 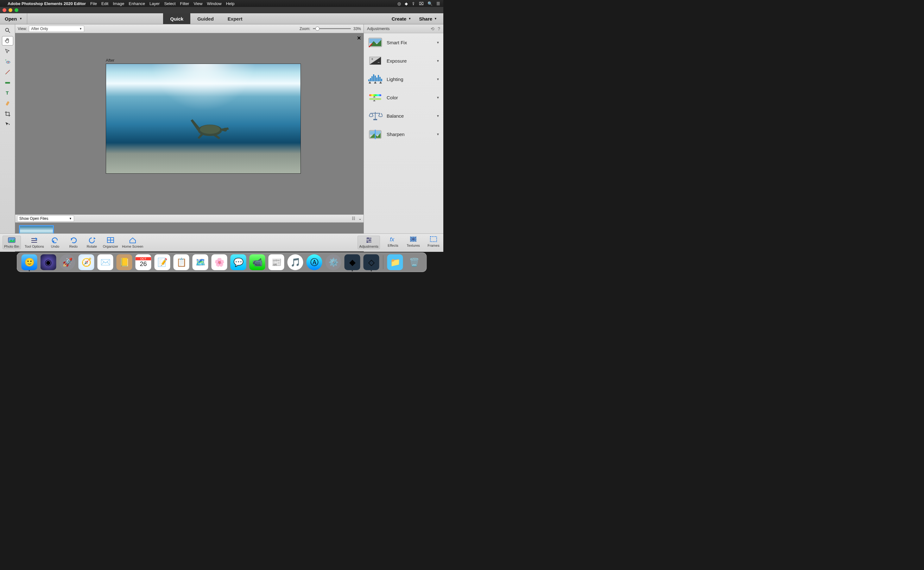 I want to click on quick-selection-tool, so click(x=8, y=51).